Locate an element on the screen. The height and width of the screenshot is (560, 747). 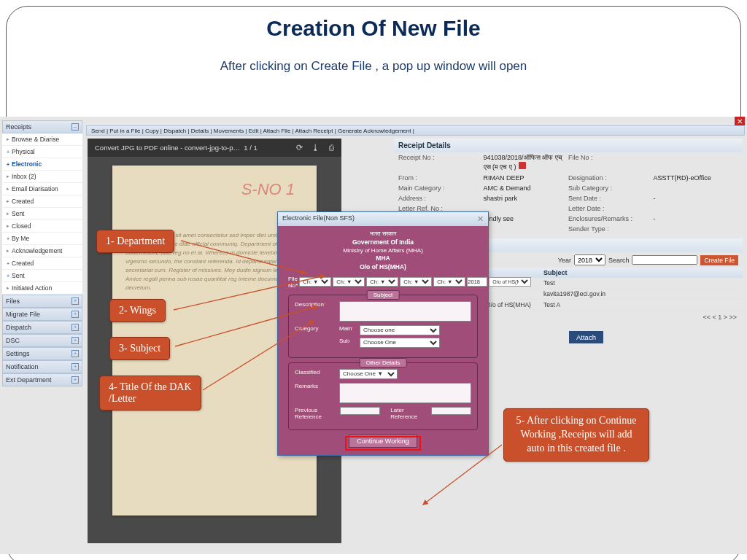
pdf-page-count: 1 / 1 is located at coordinates (251, 147).